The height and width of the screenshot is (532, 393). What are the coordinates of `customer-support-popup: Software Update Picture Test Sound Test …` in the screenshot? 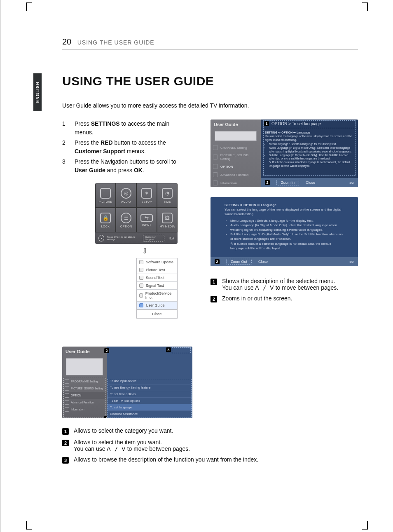 It's located at (157, 288).